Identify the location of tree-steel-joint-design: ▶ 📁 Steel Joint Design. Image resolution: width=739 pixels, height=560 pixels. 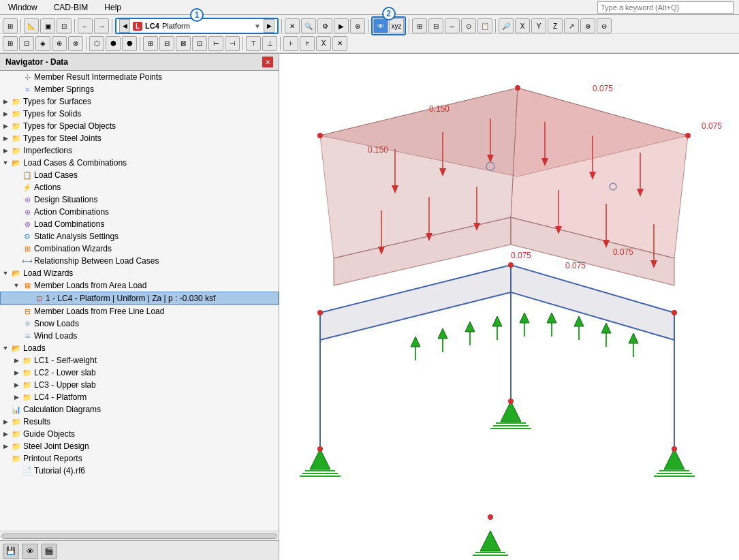
(139, 446).